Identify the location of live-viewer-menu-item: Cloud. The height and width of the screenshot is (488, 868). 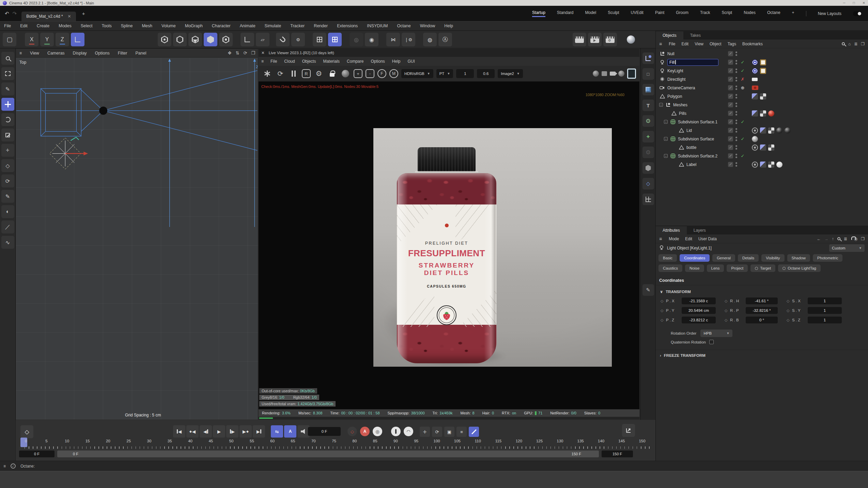
(290, 61).